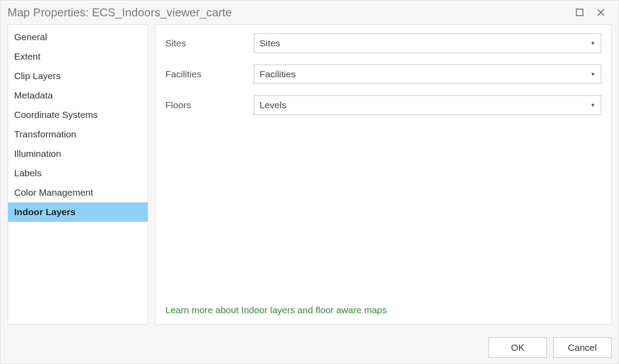 This screenshot has height=364, width=619. Describe the element at coordinates (78, 57) in the screenshot. I see `sidebar-item-extent: Extent` at that location.